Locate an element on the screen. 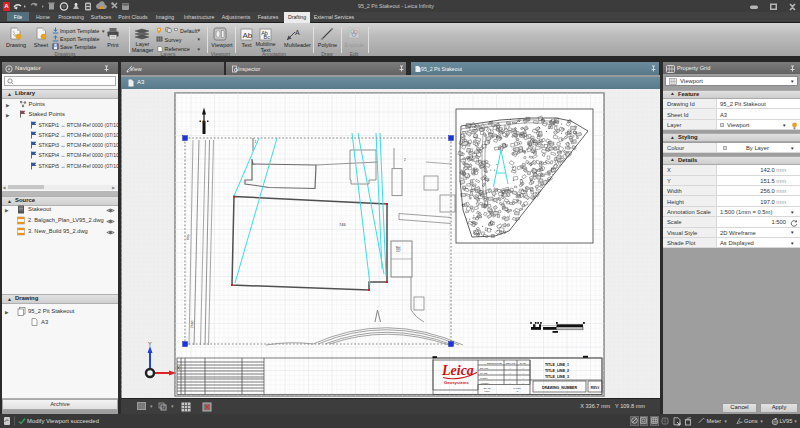 Image resolution: width=800 pixels, height=428 pixels. svg-text: SCALE is located at coordinates (487, 388).